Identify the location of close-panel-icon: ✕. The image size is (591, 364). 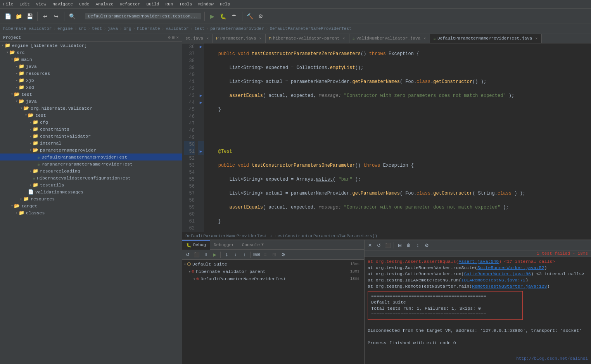
(178, 37).